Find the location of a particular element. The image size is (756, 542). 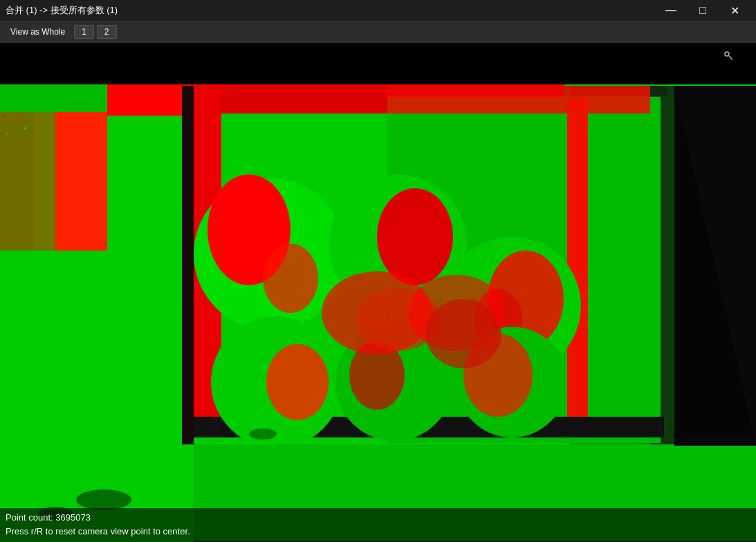

corner-decoration is located at coordinates (728, 55).